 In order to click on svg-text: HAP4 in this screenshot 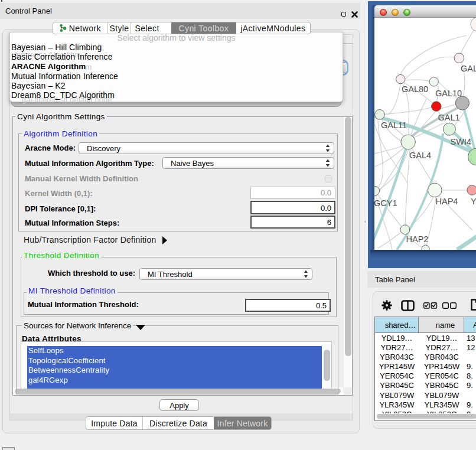, I will do `click(447, 201)`.